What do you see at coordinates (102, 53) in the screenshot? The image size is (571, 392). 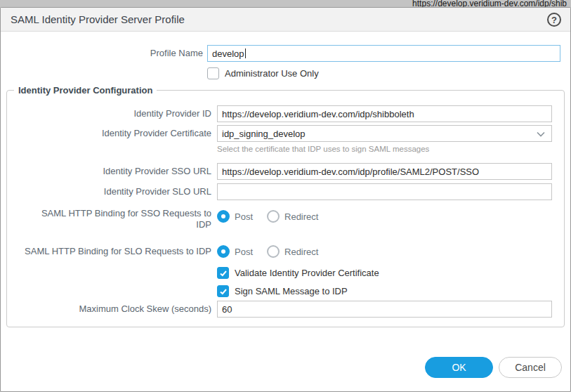 I see `profile-name-label: Profile Name` at bounding box center [102, 53].